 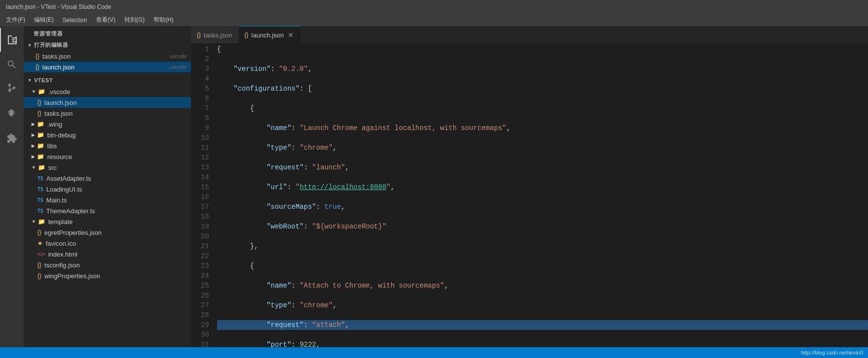 I want to click on activity-git, so click(x=12, y=89).